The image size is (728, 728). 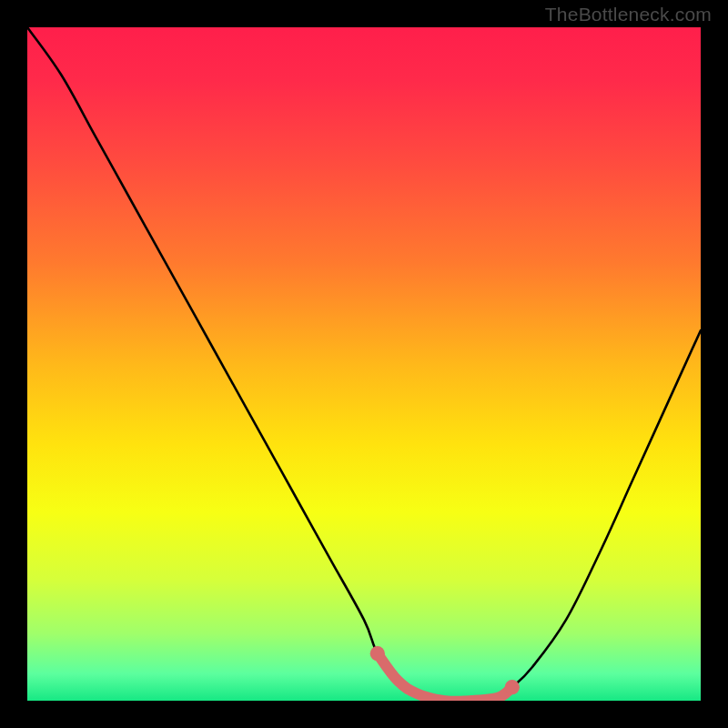 I want to click on watermark-text: TheBottleneck.com, so click(x=628, y=15).